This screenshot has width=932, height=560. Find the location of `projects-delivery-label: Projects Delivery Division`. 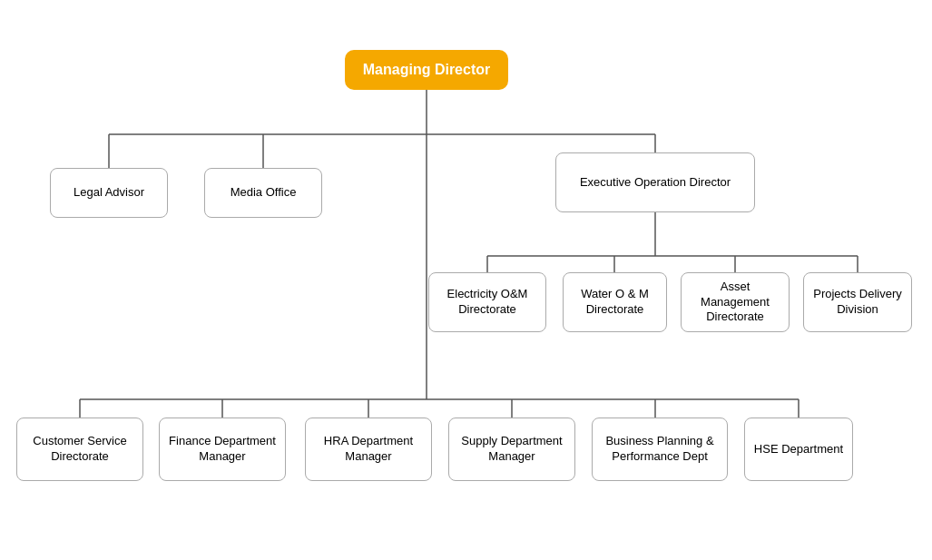

projects-delivery-label: Projects Delivery Division is located at coordinates (858, 302).